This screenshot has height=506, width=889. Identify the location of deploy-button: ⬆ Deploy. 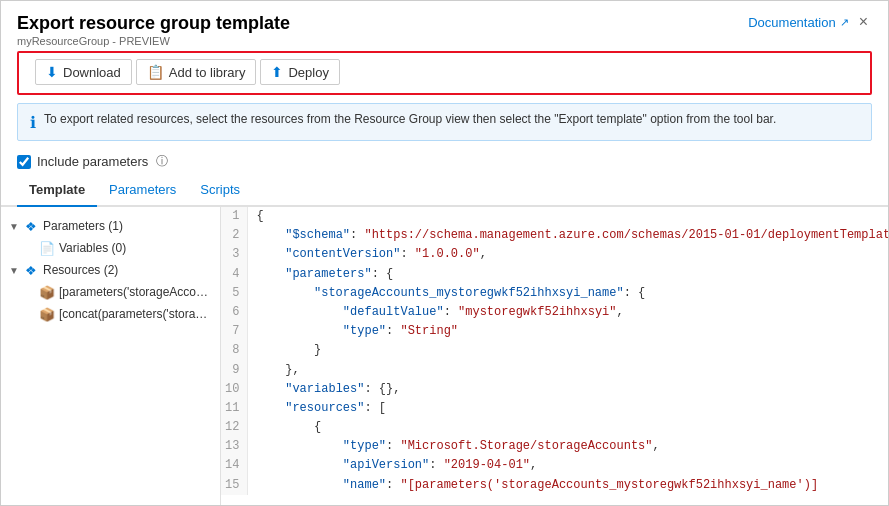
(300, 72).